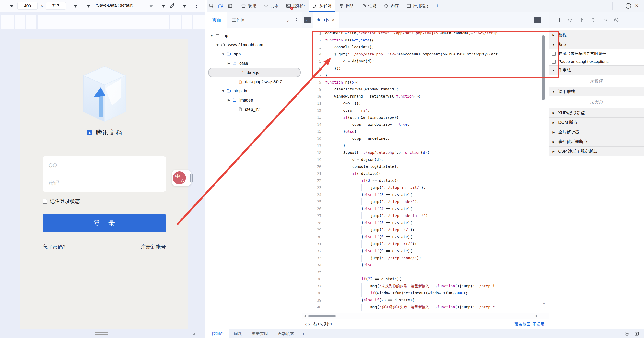 This screenshot has height=338, width=644. Describe the element at coordinates (296, 20) in the screenshot. I see `navigator-kebab-icon: ⋮` at that location.